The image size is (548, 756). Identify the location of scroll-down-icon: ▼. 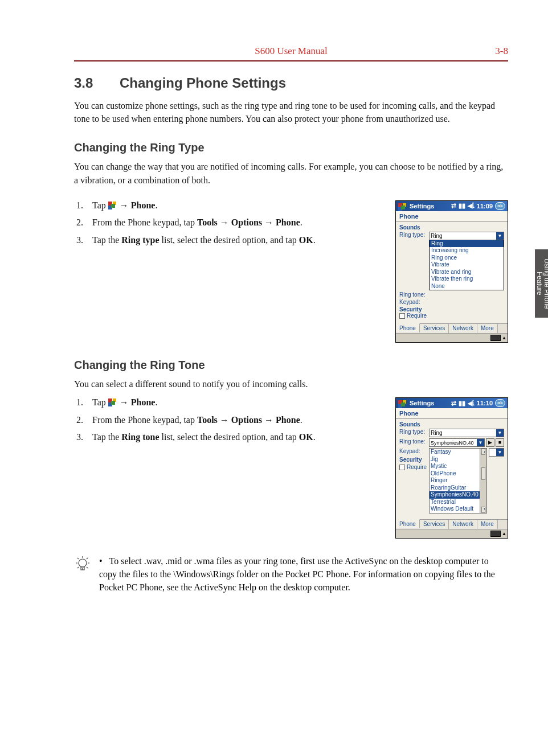
(483, 510).